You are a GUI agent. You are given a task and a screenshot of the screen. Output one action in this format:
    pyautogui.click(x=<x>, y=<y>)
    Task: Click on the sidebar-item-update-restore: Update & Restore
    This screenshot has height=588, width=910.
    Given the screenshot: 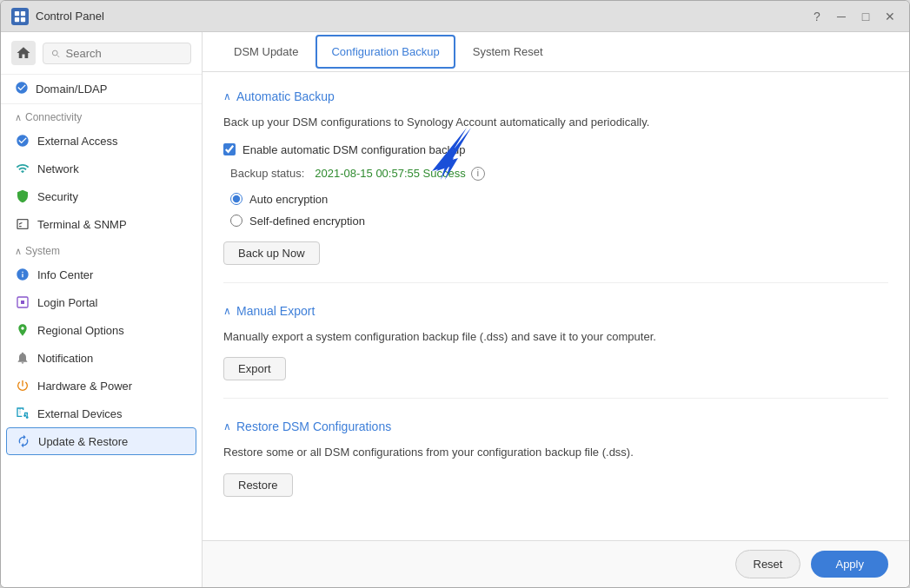 What is the action you would take?
    pyautogui.click(x=101, y=441)
    